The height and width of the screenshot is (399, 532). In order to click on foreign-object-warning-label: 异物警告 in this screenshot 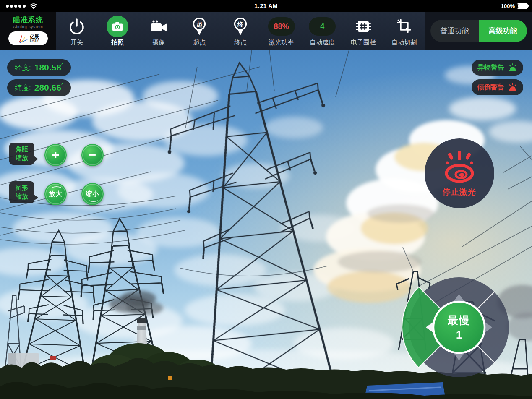, I will do `click(491, 68)`.